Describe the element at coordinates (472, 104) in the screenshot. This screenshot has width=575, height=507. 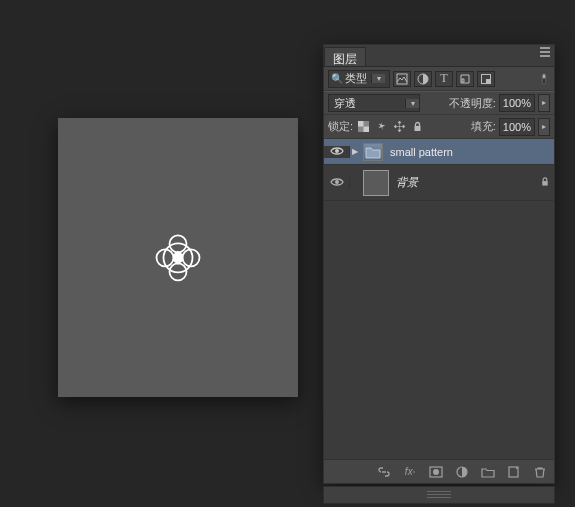
I see `opacity-label: 不透明度:` at that location.